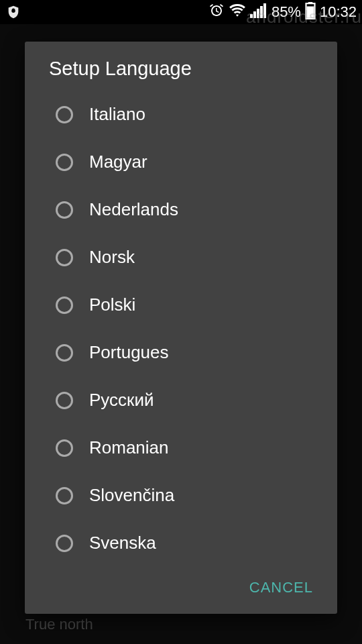  I want to click on dialog-actions: CANCEL, so click(181, 588).